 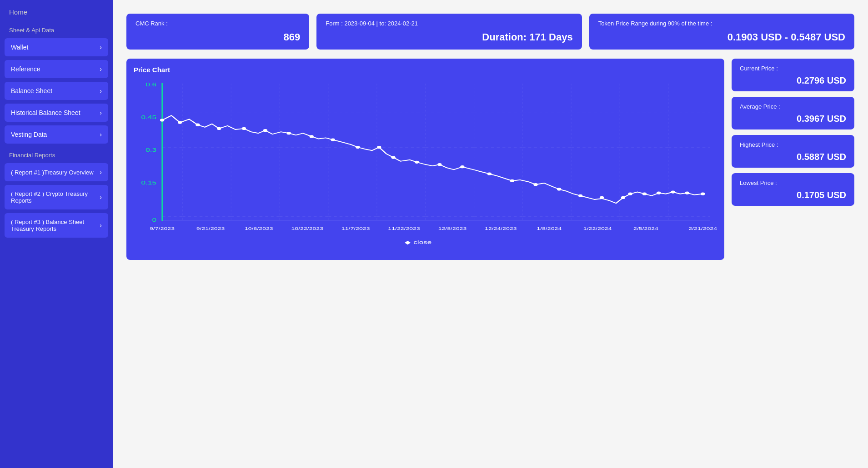 What do you see at coordinates (151, 85) in the screenshot?
I see `svg-text: 0.6` at bounding box center [151, 85].